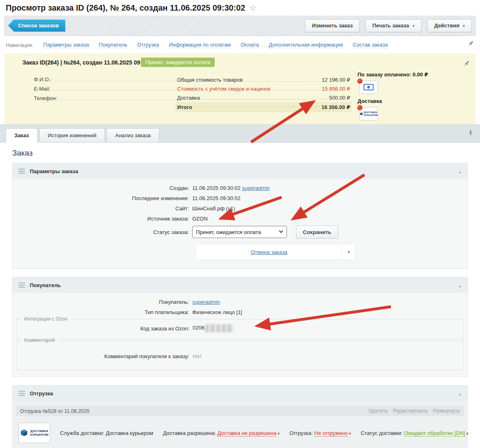 This screenshot has width=480, height=448. What do you see at coordinates (20, 45) in the screenshot?
I see `navigation-label: Навигация:` at bounding box center [20, 45].